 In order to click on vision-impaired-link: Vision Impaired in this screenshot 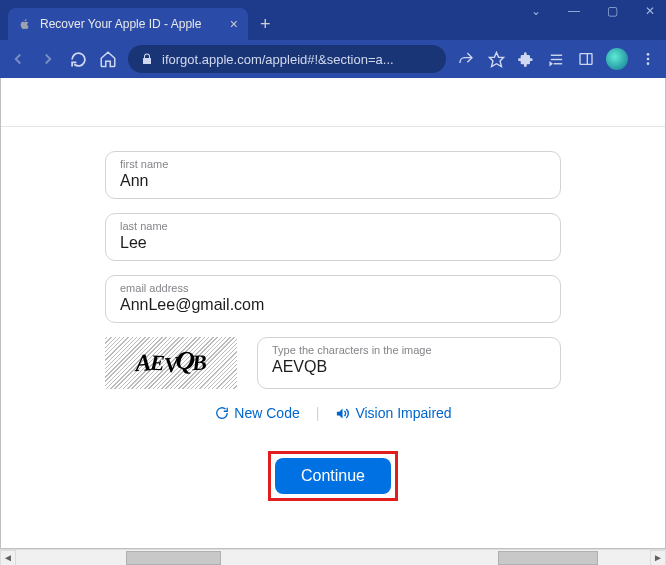, I will do `click(393, 413)`.